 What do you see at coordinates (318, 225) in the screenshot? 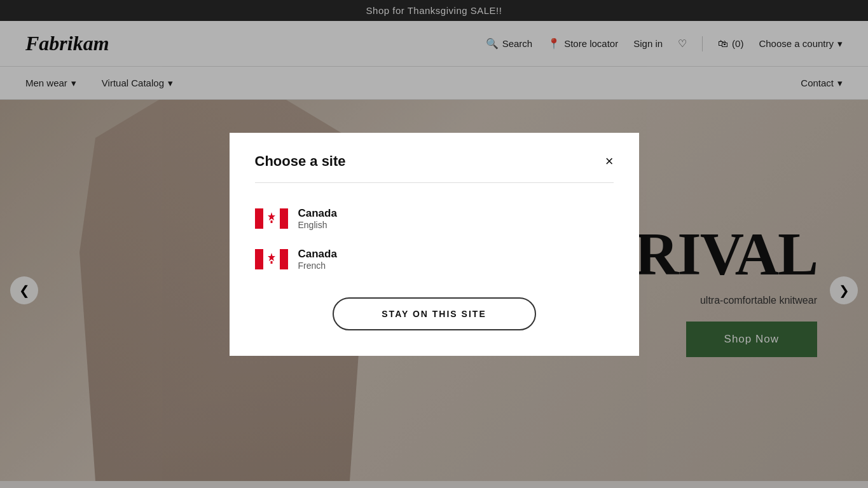
I see `country-language: English` at bounding box center [318, 225].